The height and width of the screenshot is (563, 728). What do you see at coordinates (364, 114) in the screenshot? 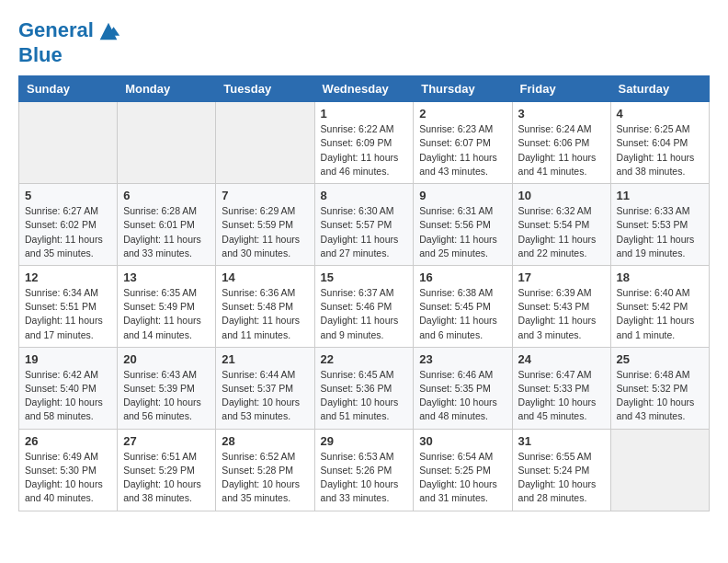
I see `day-number: 1` at bounding box center [364, 114].